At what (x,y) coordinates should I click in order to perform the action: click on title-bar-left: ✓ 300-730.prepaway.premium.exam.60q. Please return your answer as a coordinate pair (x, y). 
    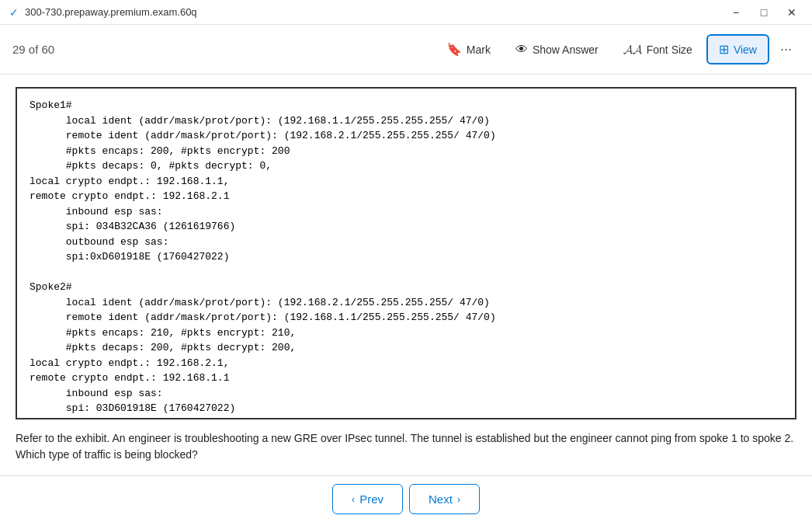
    Looking at the image, I should click on (103, 12).